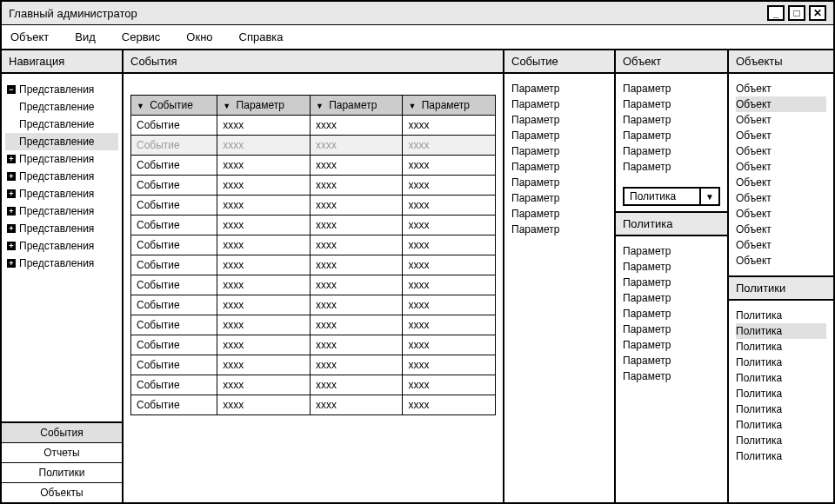 Image resolution: width=835 pixels, height=504 pixels. Describe the element at coordinates (62, 473) in the screenshot. I see `nav-tab: Политики` at that location.